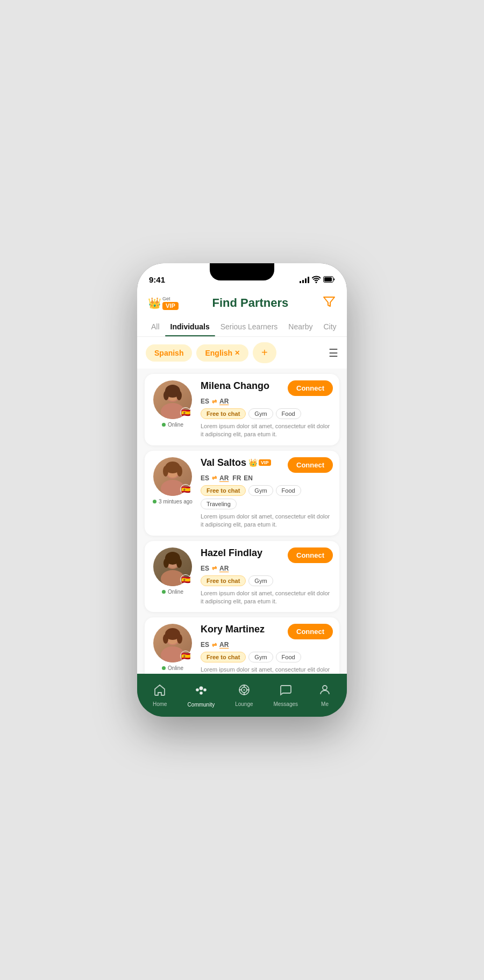 This screenshot has width=484, height=980. I want to click on lang-from-val: ES, so click(205, 478).